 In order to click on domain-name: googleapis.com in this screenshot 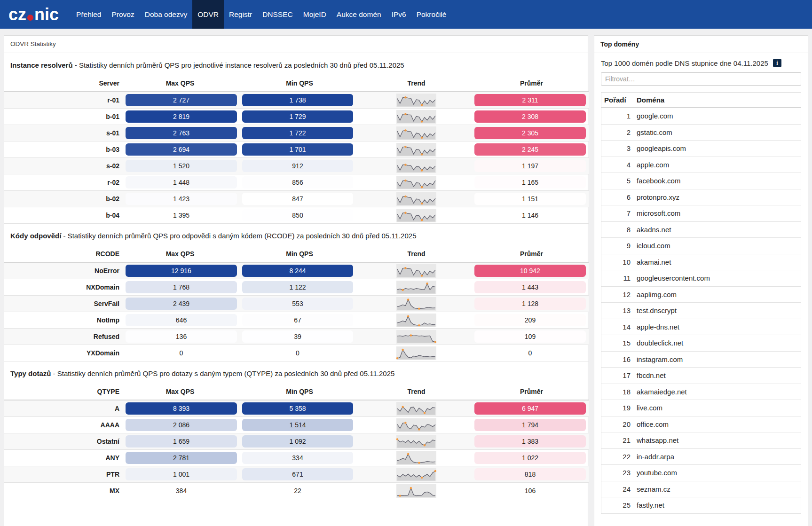, I will do `click(661, 149)`.